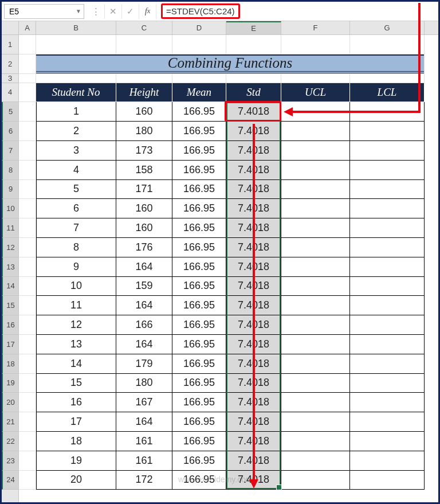 This screenshot has width=440, height=504. Describe the element at coordinates (76, 345) in the screenshot. I see `cell-student-no: 13` at that location.